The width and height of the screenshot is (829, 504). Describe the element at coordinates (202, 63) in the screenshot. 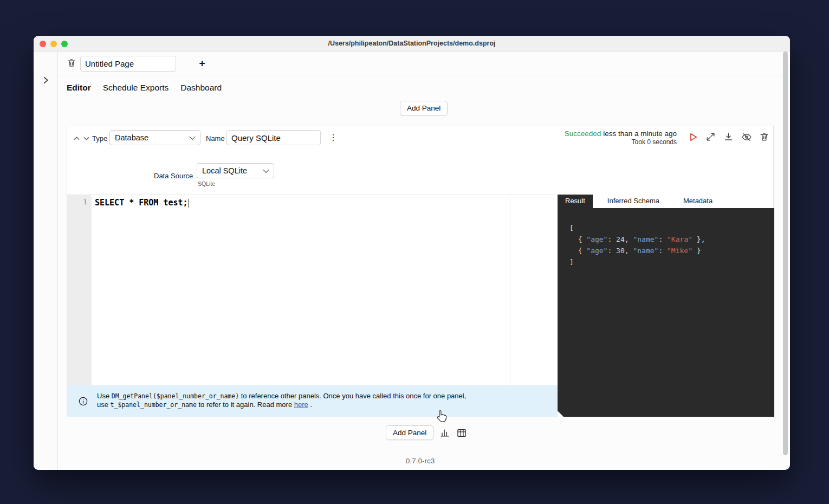

I see `add-page-button: +` at that location.